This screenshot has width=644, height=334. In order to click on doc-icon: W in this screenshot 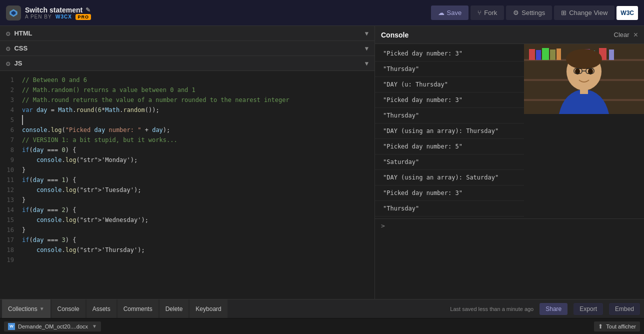, I will do `click(12, 326)`.